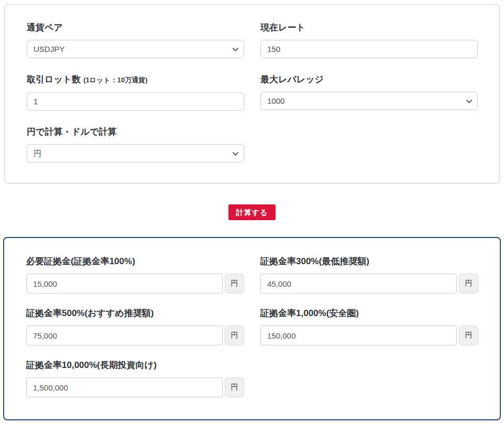 Image resolution: width=504 pixels, height=423 pixels. Describe the element at coordinates (369, 327) in the screenshot. I see `result-margin-1000: 証拠金率1,000%(安全圏) 円` at that location.